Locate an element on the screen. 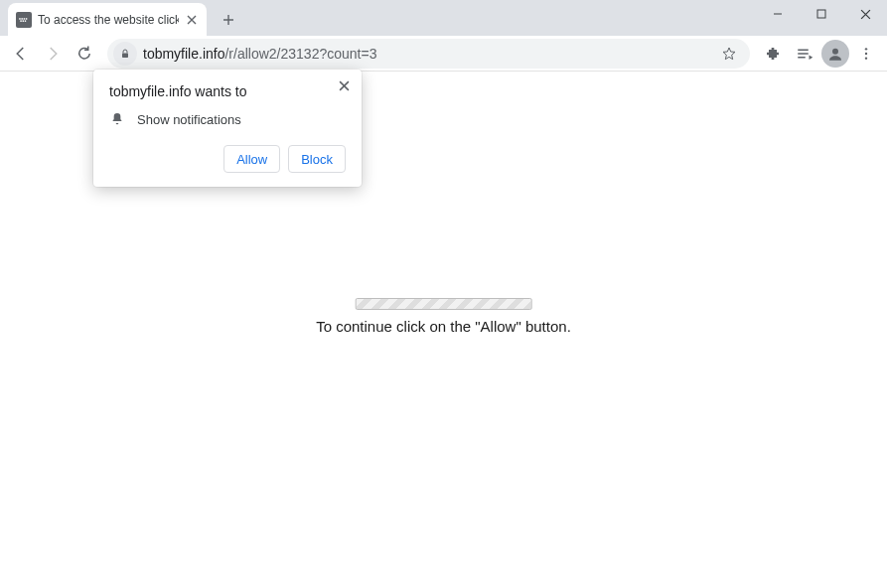 The height and width of the screenshot is (588, 887). kebab-menu-icon is located at coordinates (866, 54).